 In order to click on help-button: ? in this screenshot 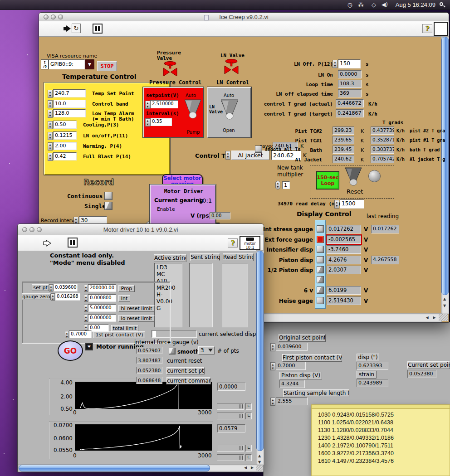, I will do `click(427, 29)`.